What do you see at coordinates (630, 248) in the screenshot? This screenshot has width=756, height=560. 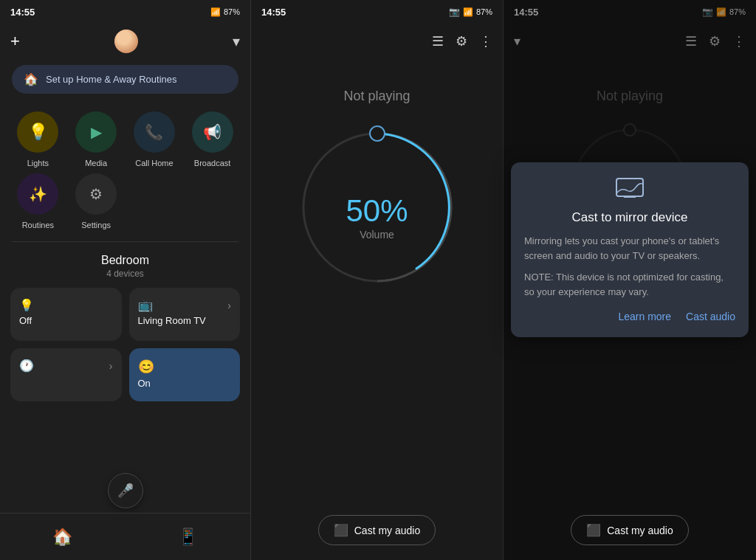 I see `cast-overlay-desc: Mirroring lets you cast your phone's or …` at bounding box center [630, 248].